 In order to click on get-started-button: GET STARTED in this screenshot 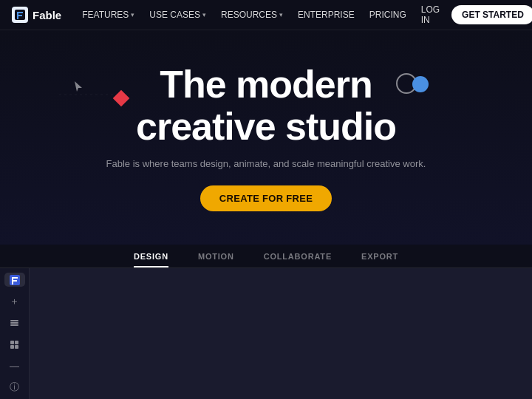, I will do `click(492, 15)`.